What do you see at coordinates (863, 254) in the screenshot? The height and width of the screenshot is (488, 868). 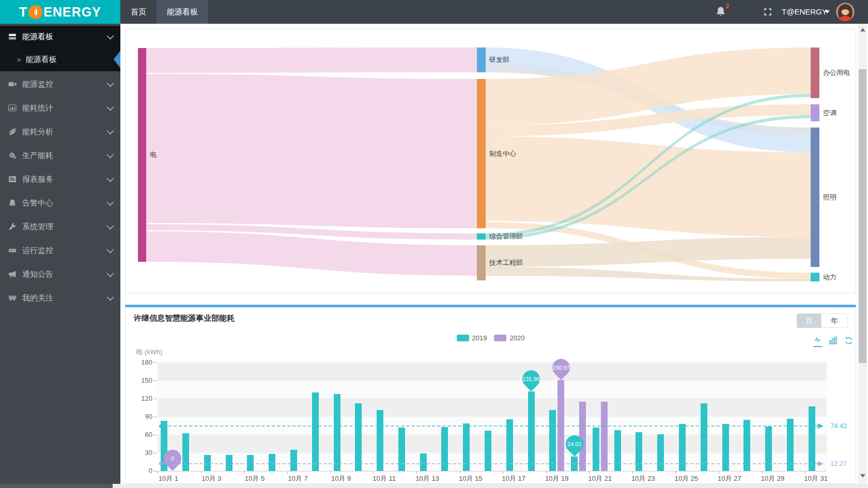 I see `vertical-scrollbar` at bounding box center [863, 254].